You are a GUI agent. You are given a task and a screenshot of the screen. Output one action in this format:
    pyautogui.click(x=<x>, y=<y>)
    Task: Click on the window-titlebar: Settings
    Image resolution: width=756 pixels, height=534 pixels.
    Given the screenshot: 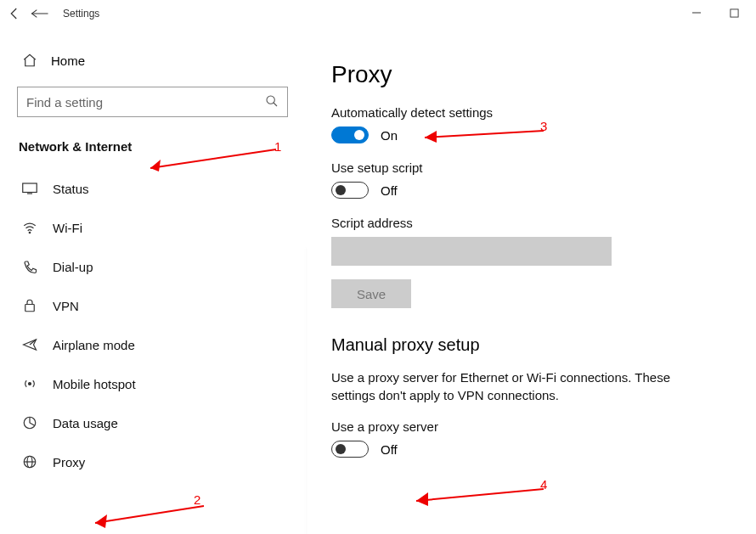 What is the action you would take?
    pyautogui.click(x=378, y=14)
    